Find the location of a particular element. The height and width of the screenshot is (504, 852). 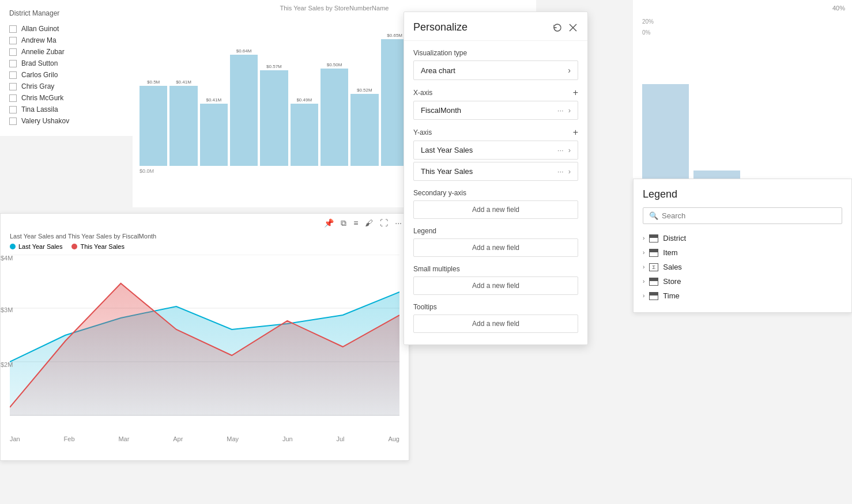

legend-panel: Legend 🔍 › District › Item › Σ Sales › S… is located at coordinates (742, 245).